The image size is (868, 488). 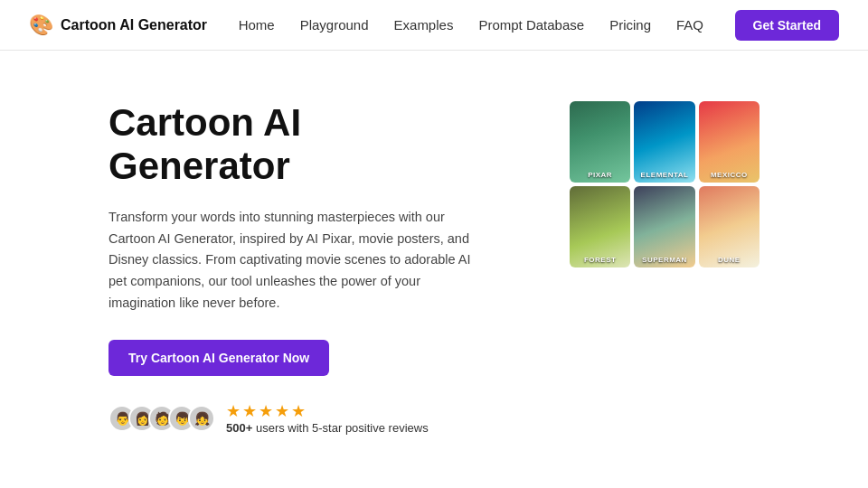 I want to click on hero-grid-image: Elemental, so click(x=664, y=142).